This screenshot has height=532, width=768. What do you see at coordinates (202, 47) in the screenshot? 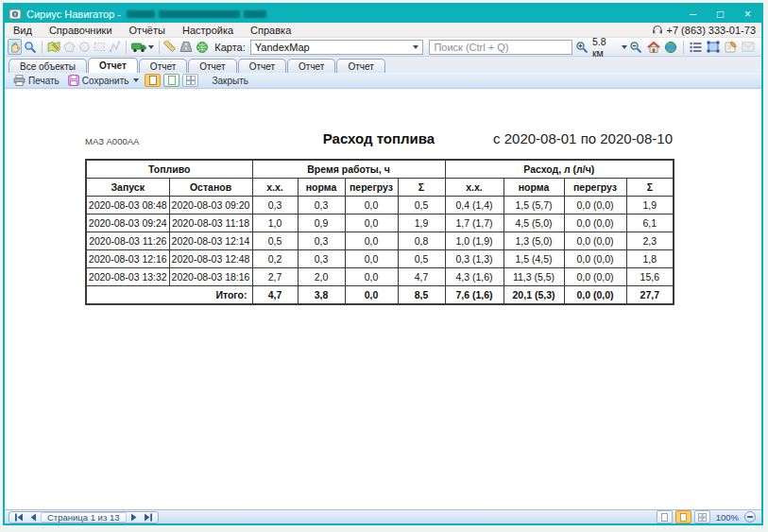
I see `globe-layers-icon` at bounding box center [202, 47].